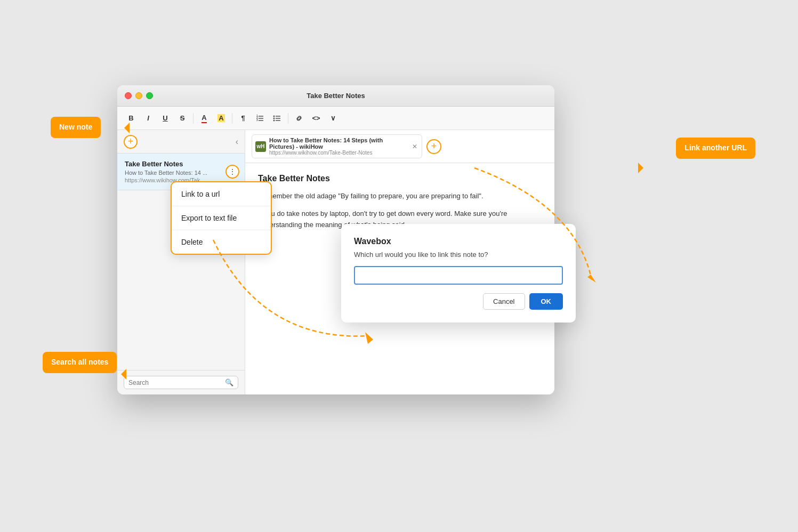 This screenshot has height=532, width=798. I want to click on minimize-button, so click(139, 96).